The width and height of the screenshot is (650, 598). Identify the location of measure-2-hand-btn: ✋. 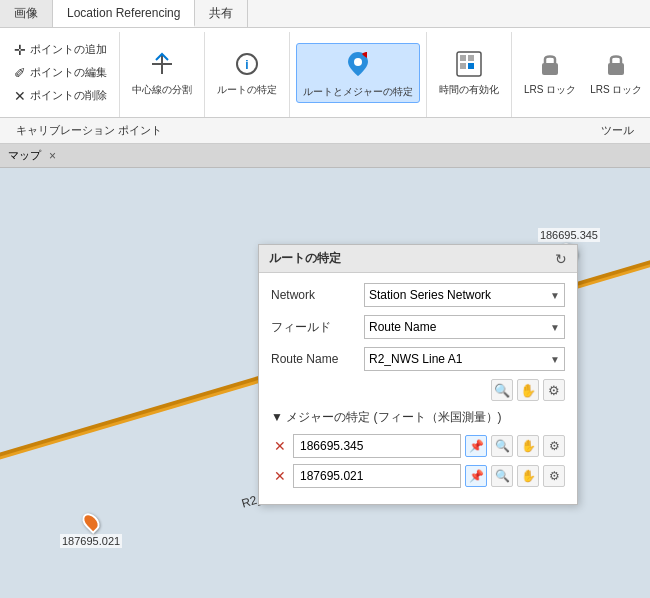
(528, 476).